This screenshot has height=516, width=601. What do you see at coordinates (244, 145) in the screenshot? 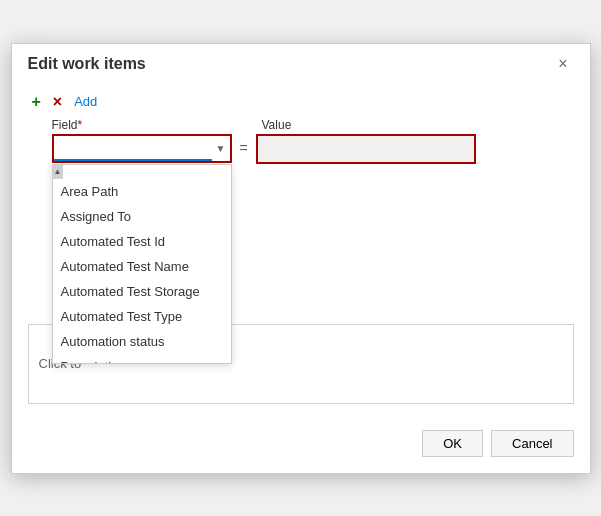
I see `equals-sign: =` at bounding box center [244, 145].